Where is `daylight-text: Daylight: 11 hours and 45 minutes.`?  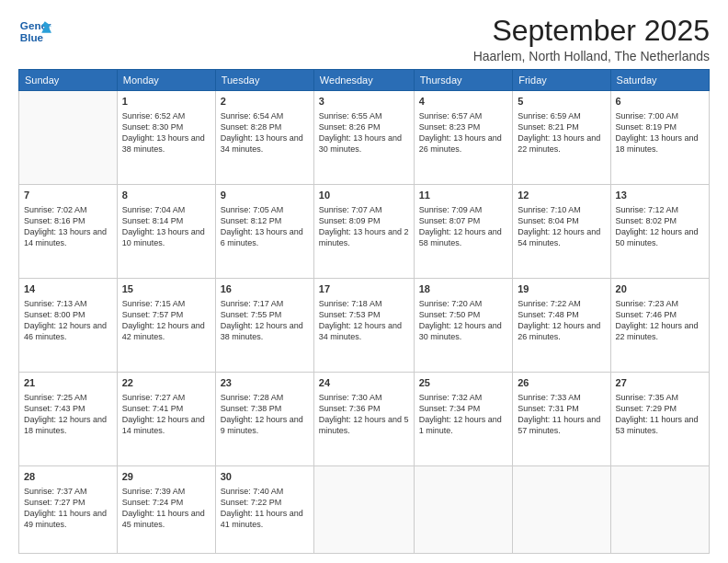 daylight-text: Daylight: 11 hours and 45 minutes. is located at coordinates (164, 519).